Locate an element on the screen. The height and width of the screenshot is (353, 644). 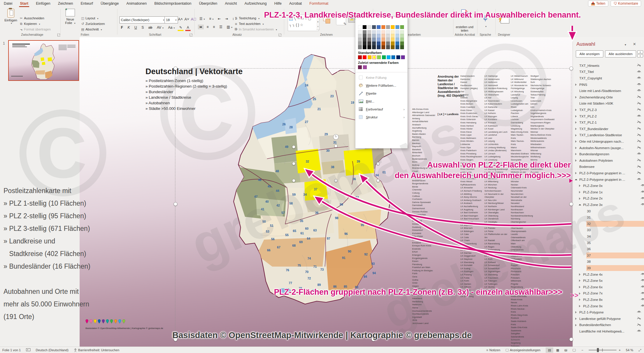
pane-row-txt_hinweis: TXT_Hinweis is located at coordinates (608, 66).